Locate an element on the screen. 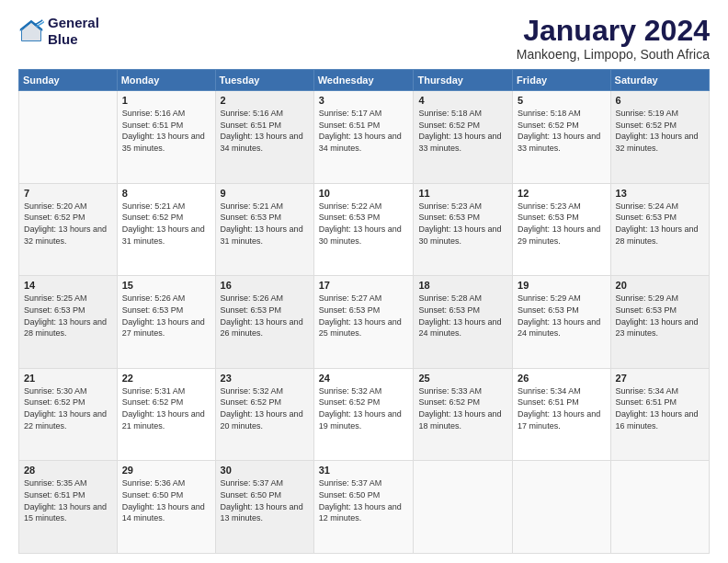  day-info: Sunrise: 5:25 AMSunset: 6:53 PMDaylight:… is located at coordinates (68, 316).